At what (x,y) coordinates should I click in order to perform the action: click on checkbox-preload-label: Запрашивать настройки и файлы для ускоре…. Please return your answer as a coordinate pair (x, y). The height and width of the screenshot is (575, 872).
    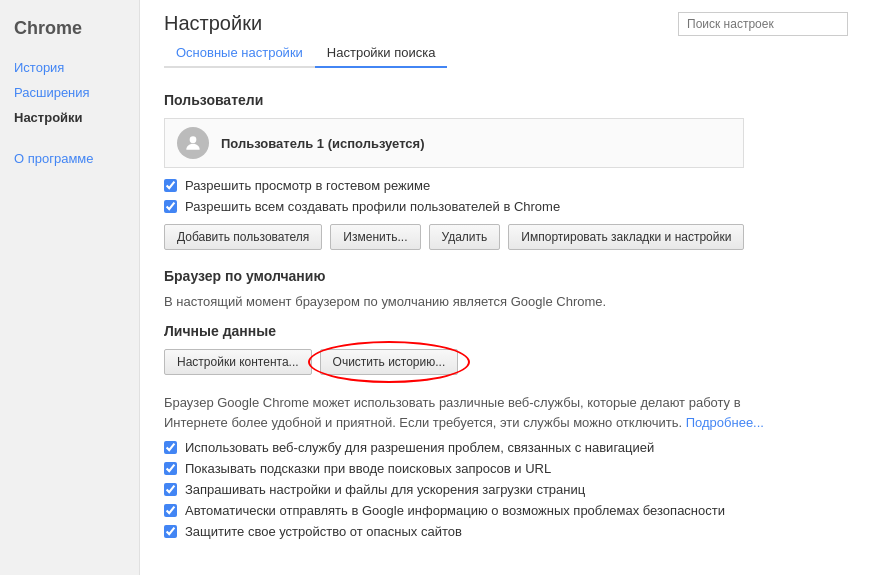
    Looking at the image, I should click on (385, 490).